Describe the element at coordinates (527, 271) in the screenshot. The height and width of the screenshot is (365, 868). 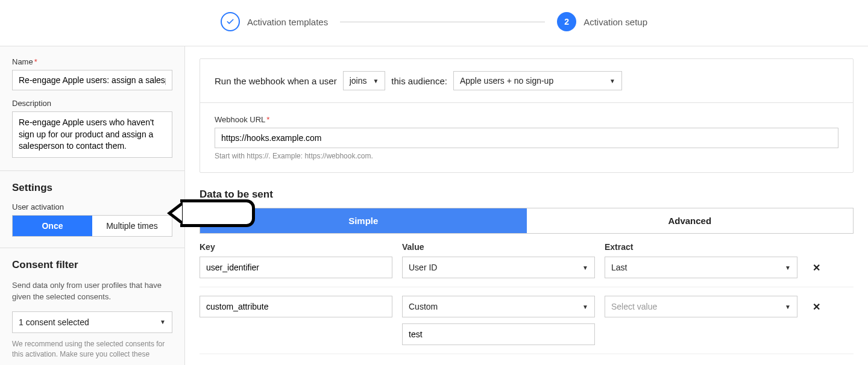
I see `param-row: User ID ▼ Last ▼ ✕` at that location.